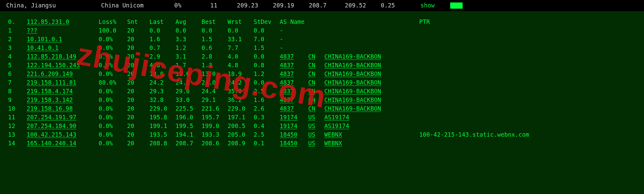  I want to click on hop-asn: -, so click(282, 30).